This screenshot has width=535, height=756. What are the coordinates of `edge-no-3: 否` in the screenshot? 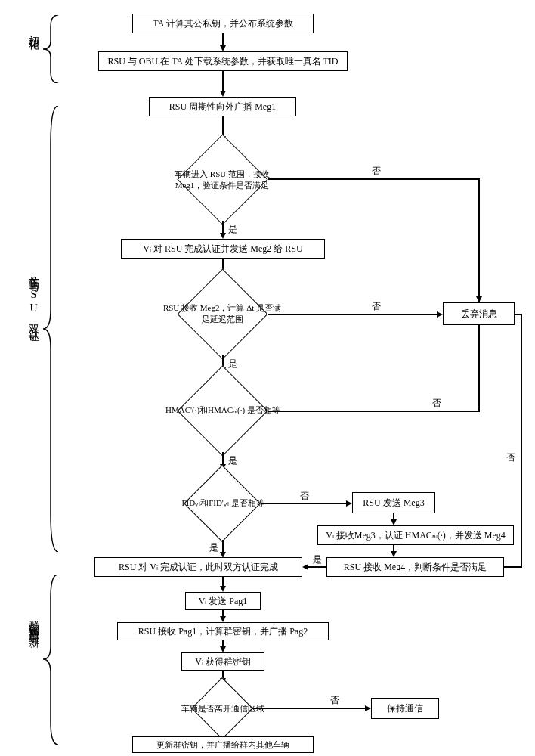 It's located at (437, 404).